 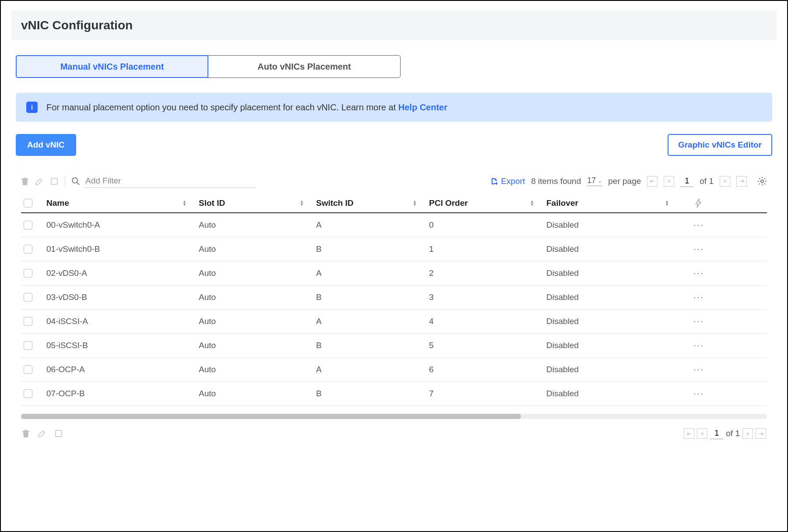 What do you see at coordinates (600, 181) in the screenshot?
I see `chevron-down-icon: ⌄` at bounding box center [600, 181].